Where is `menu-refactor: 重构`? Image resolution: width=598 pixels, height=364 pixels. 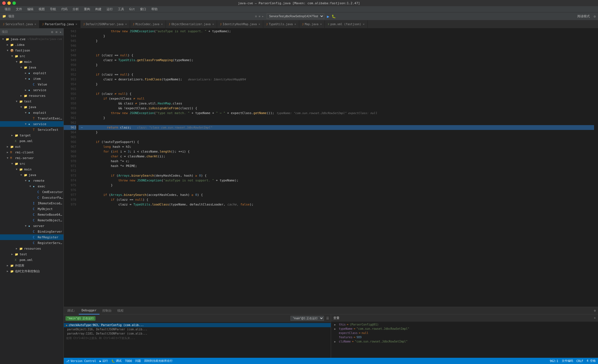 menu-refactor: 重构 is located at coordinates (87, 9).